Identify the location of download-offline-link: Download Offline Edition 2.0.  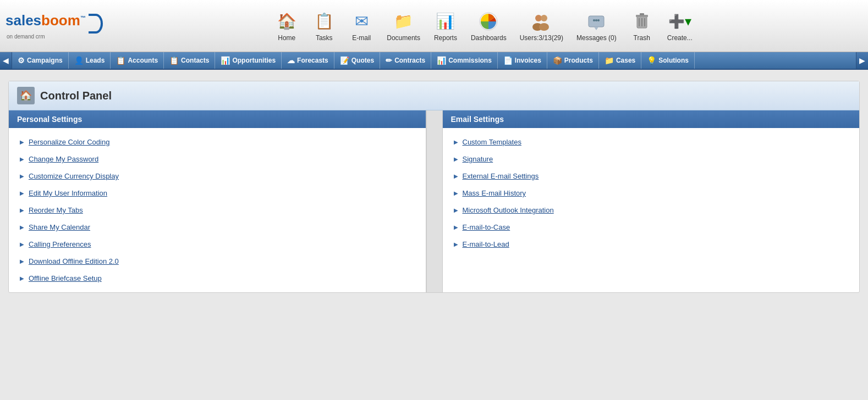
(74, 262).